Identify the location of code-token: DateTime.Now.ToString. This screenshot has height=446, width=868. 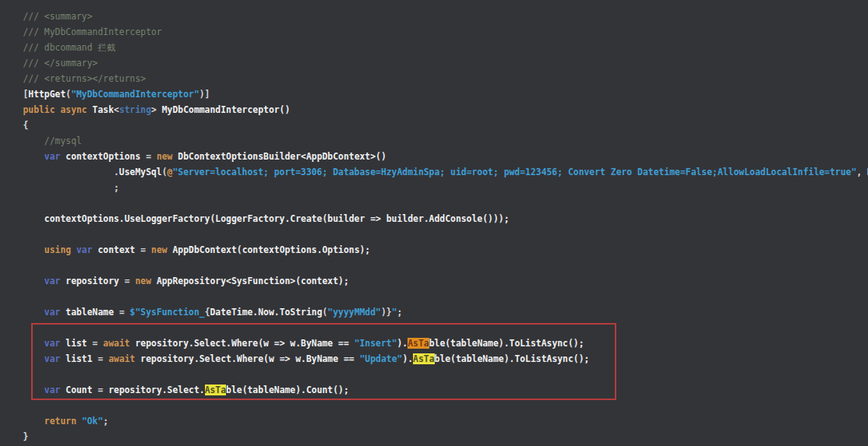
(266, 312).